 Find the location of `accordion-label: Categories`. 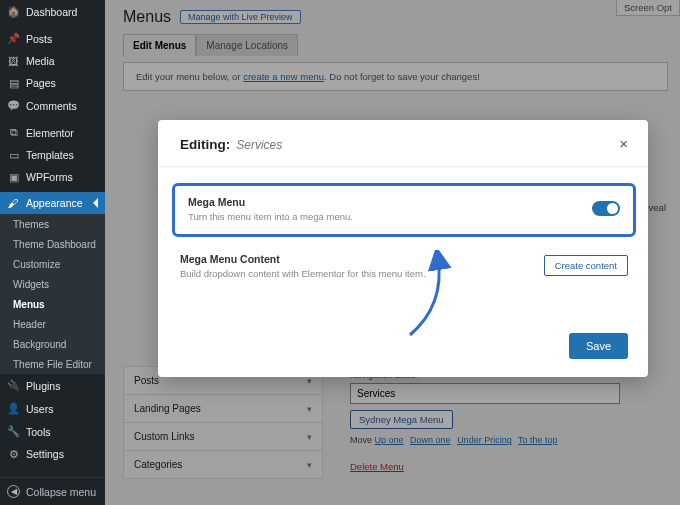

accordion-label: Categories is located at coordinates (158, 464).